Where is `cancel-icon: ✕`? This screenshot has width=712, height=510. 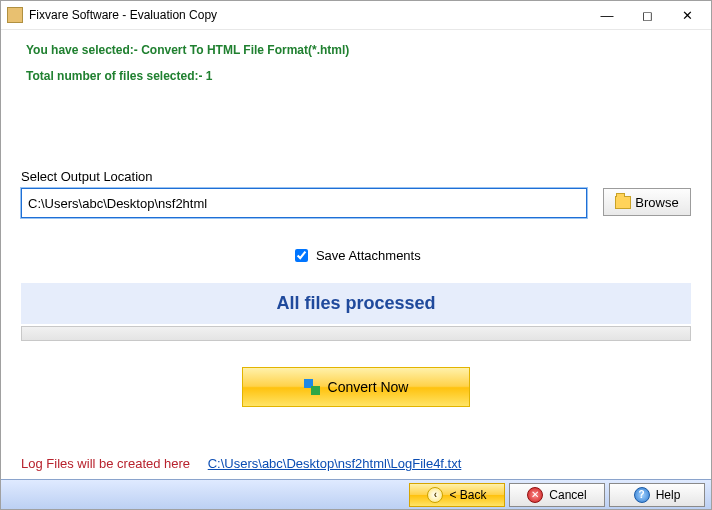 cancel-icon: ✕ is located at coordinates (535, 495).